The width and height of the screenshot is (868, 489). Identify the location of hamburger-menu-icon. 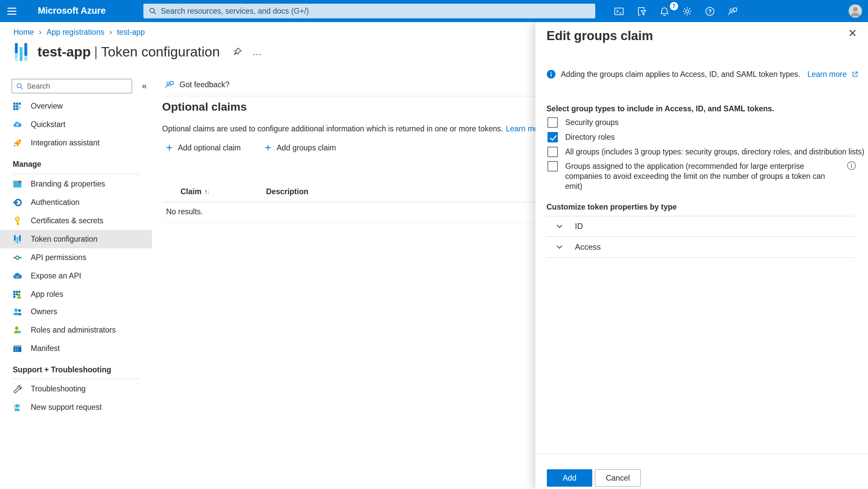
(12, 11).